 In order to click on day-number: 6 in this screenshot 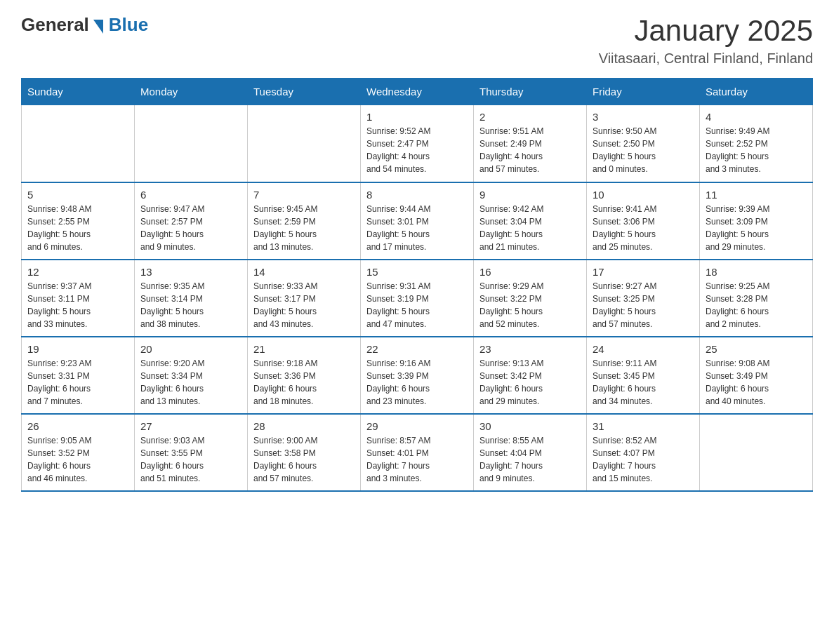, I will do `click(191, 195)`.